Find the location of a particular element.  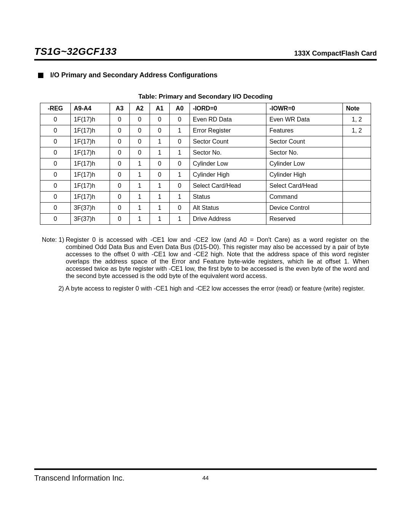

table-row: 01F(17)h0101Cylinder HighCylinder High is located at coordinates (206, 175).